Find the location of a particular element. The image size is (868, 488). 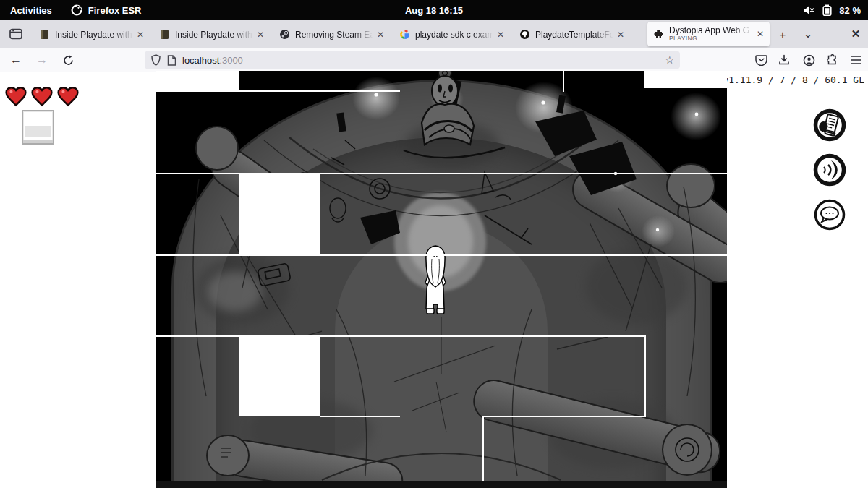

tab-inside-playdate-1: Inside Playdate with C ✕ is located at coordinates (91, 35).